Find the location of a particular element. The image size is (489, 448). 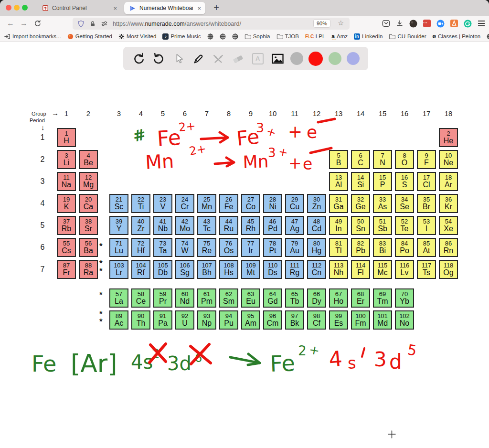

tool-pen-button is located at coordinates (198, 59).